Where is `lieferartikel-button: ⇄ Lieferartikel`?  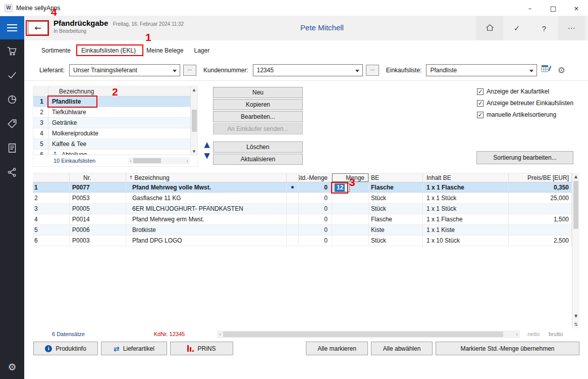
lieferartikel-button: ⇄ Lieferartikel is located at coordinates (134, 349).